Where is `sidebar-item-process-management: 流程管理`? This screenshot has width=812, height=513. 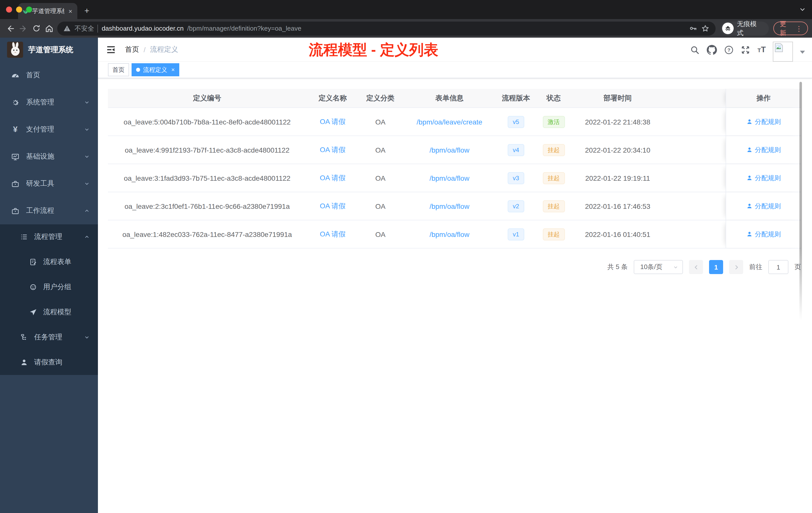
sidebar-item-process-management: 流程管理 is located at coordinates (49, 237).